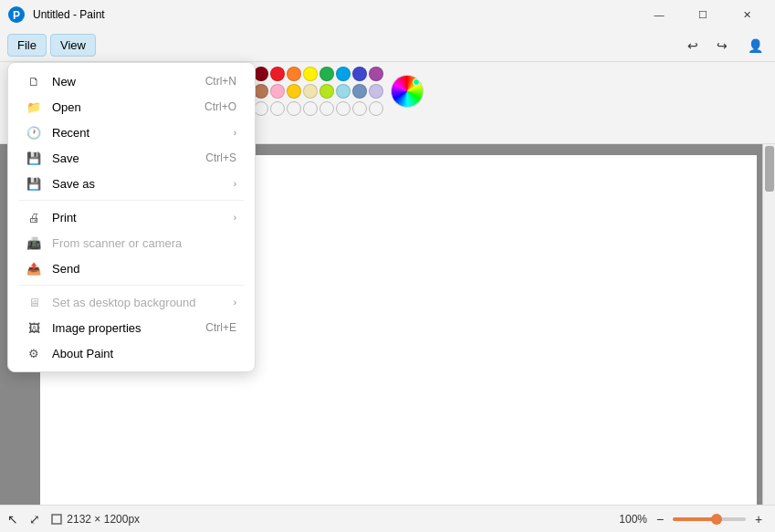 This screenshot has height=532, width=775. I want to click on cursor-icon: ↖, so click(13, 519).